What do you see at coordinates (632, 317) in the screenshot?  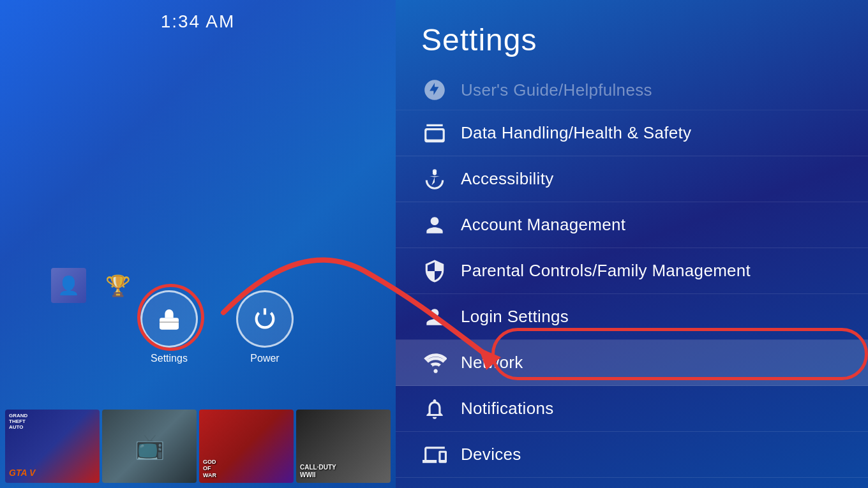 I see `settings-item-login-settings: Login Settings` at bounding box center [632, 317].